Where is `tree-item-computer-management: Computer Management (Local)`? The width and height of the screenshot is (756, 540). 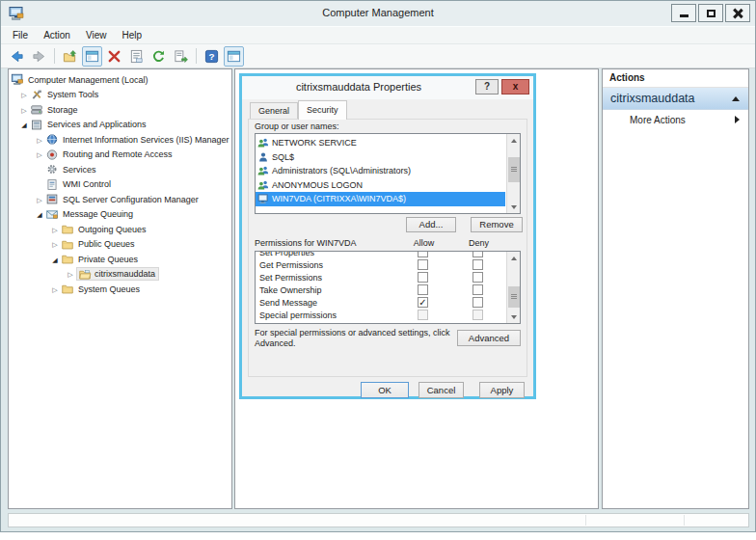
tree-item-computer-management: Computer Management (Local) is located at coordinates (120, 80).